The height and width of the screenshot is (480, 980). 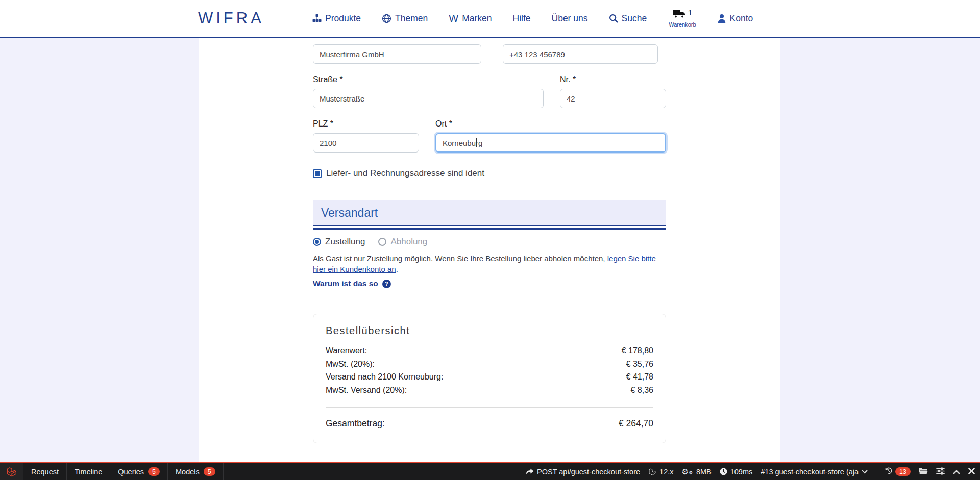 What do you see at coordinates (923, 472) in the screenshot?
I see `open-folder-button` at bounding box center [923, 472].